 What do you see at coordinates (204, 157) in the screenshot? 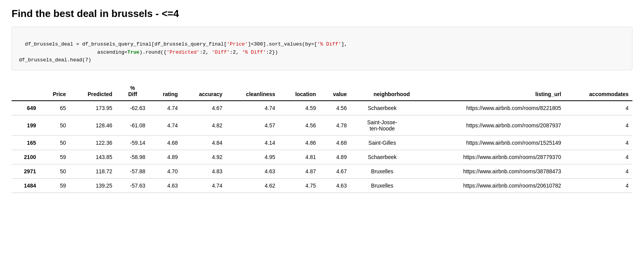
I see `cell-accuracy: 4.92` at bounding box center [204, 157].